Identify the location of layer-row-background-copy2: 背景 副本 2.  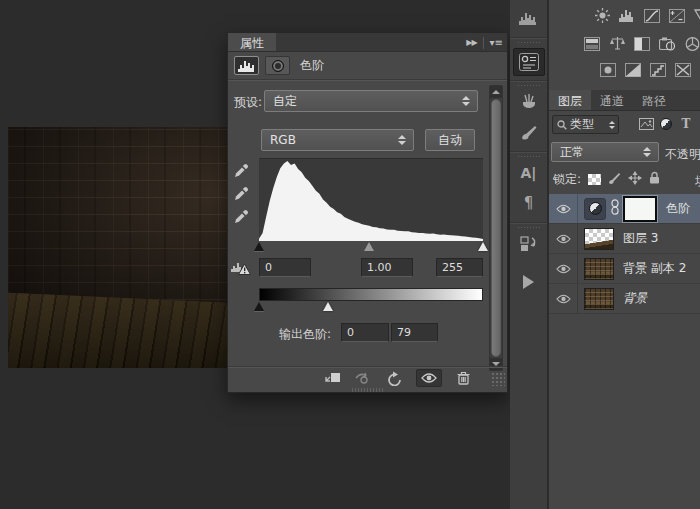
(624, 269).